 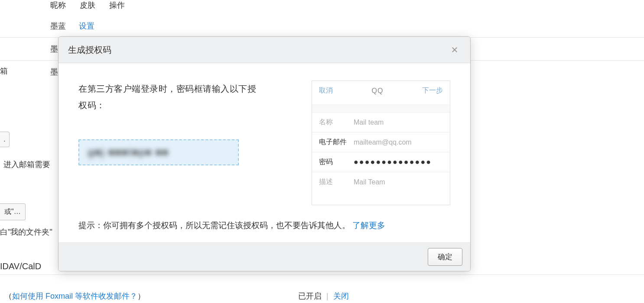 I want to click on bg-foxmail-link: 如何使用 Foxmail 等软件收发邮件？, so click(x=75, y=296).